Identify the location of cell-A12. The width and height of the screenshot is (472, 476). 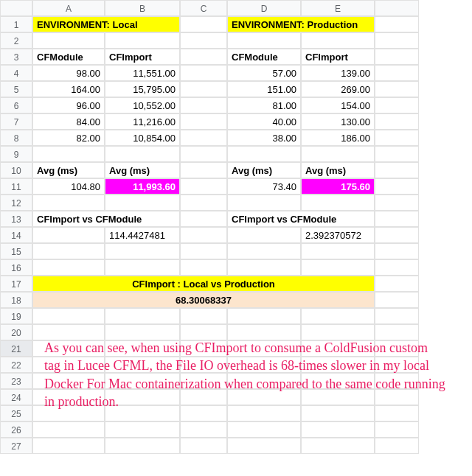
(69, 203).